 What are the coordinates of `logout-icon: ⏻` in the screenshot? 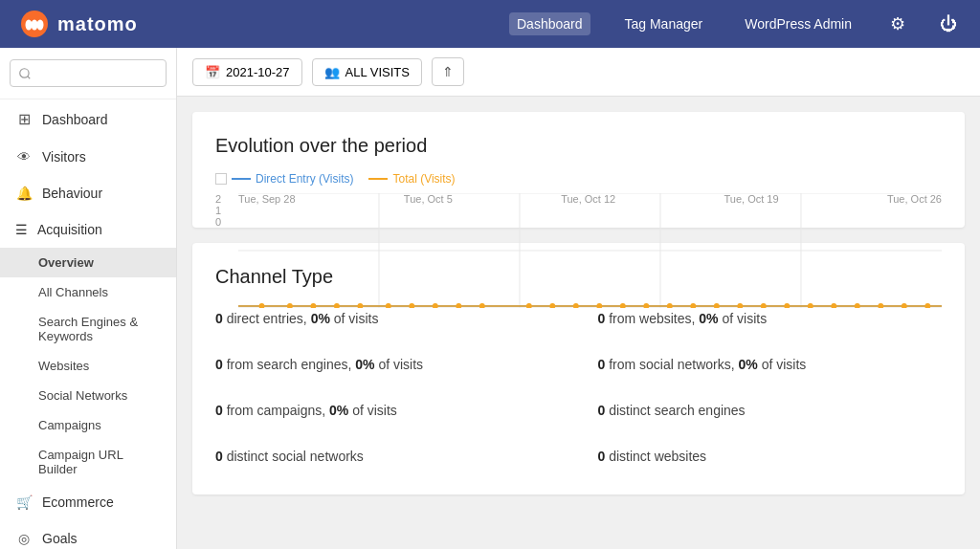 It's located at (948, 25).